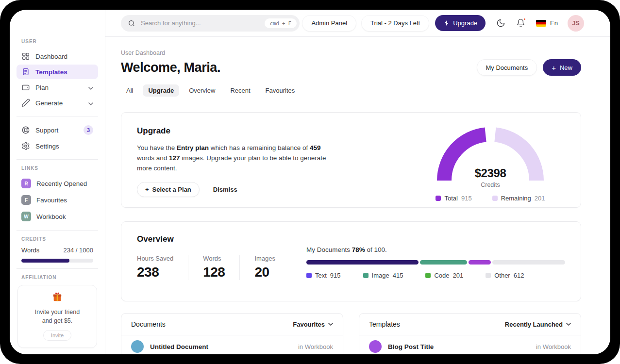  What do you see at coordinates (225, 189) in the screenshot?
I see `dismiss-button: Dismiss` at bounding box center [225, 189].